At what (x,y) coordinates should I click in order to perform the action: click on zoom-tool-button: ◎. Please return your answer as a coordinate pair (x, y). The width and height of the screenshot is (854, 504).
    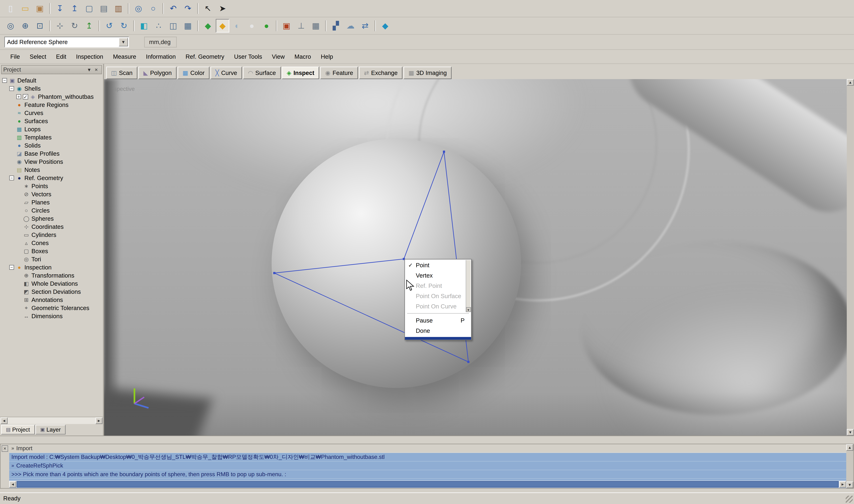
    Looking at the image, I should click on (139, 8).